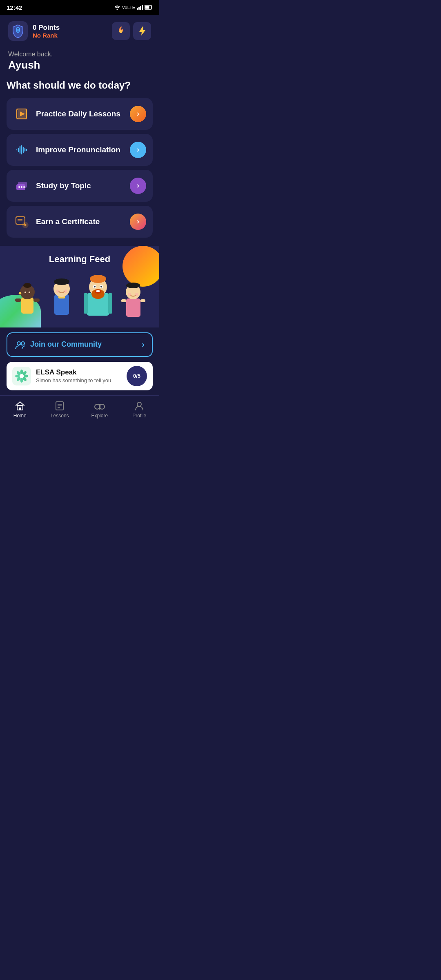 This screenshot has width=441, height=980. I want to click on nav-profile-label: Profile, so click(139, 416).